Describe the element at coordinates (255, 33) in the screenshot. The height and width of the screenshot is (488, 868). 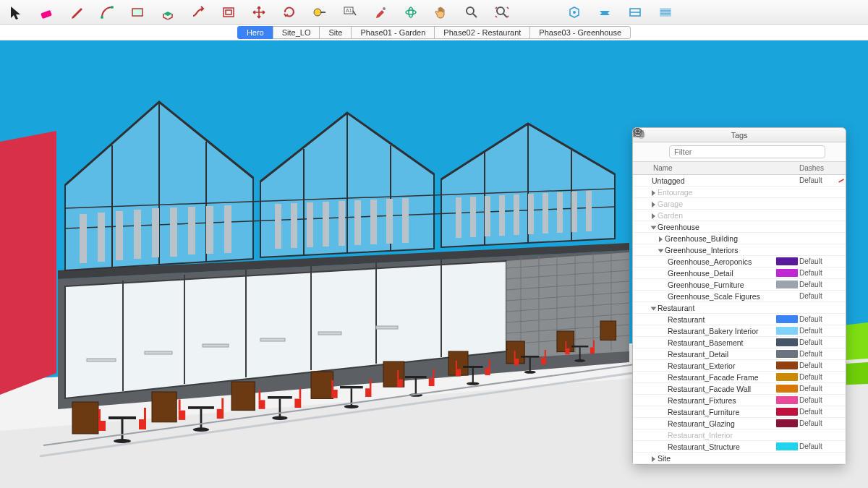
I see `scene-tab-hero: Hero` at that location.